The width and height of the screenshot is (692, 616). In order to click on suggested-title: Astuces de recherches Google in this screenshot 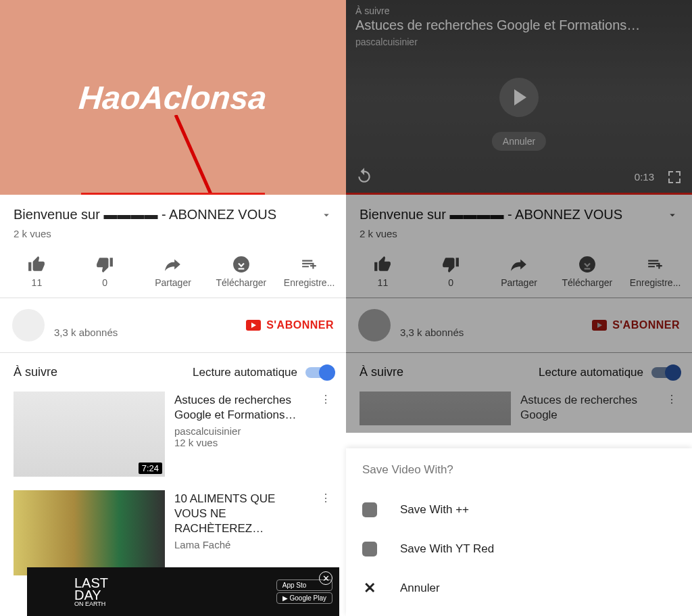, I will do `click(588, 408)`.